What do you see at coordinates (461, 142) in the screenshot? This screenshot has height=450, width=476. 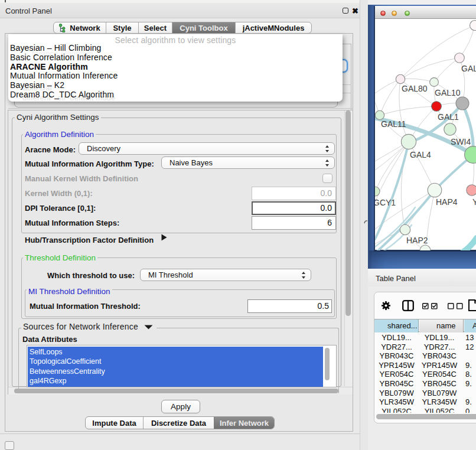 I see `svg-text: SWI4` at bounding box center [461, 142].